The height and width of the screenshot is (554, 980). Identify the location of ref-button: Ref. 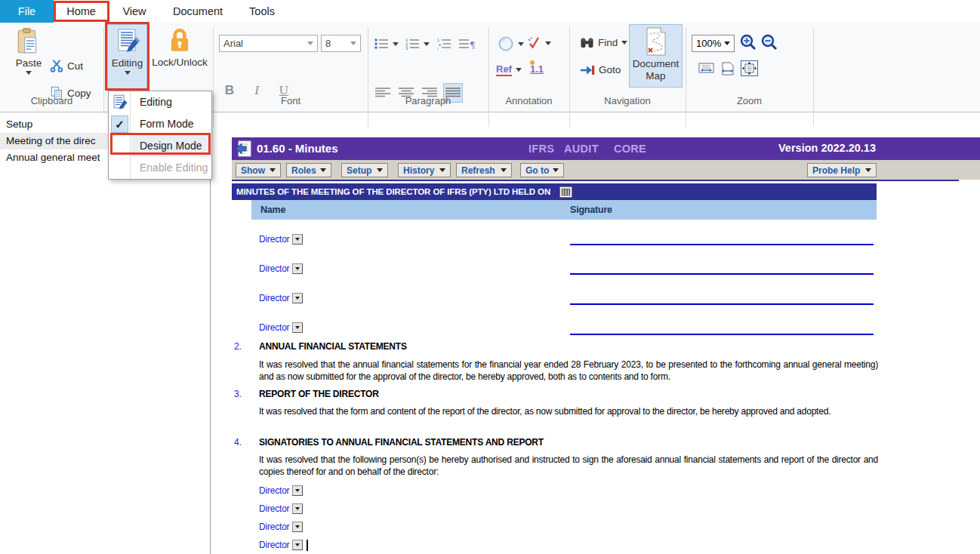
(509, 69).